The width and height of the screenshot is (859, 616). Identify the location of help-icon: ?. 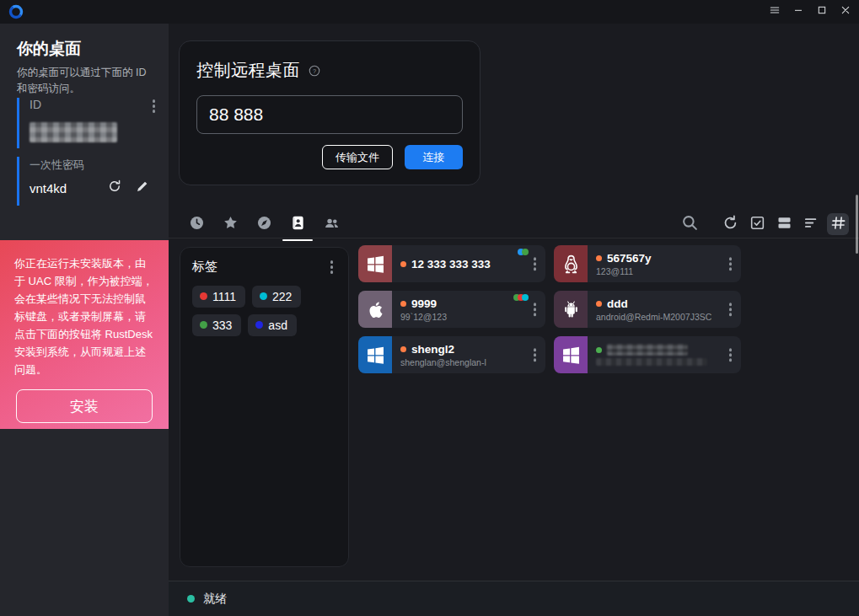
(314, 71).